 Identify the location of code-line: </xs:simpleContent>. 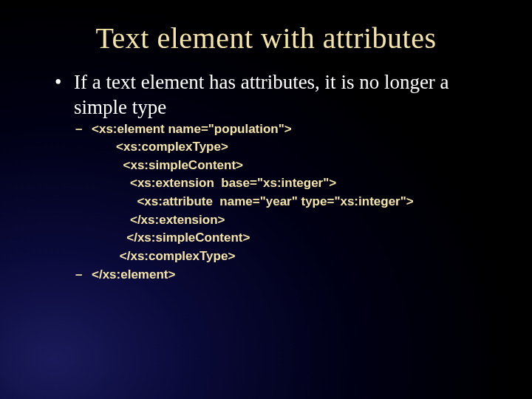
(288, 238).